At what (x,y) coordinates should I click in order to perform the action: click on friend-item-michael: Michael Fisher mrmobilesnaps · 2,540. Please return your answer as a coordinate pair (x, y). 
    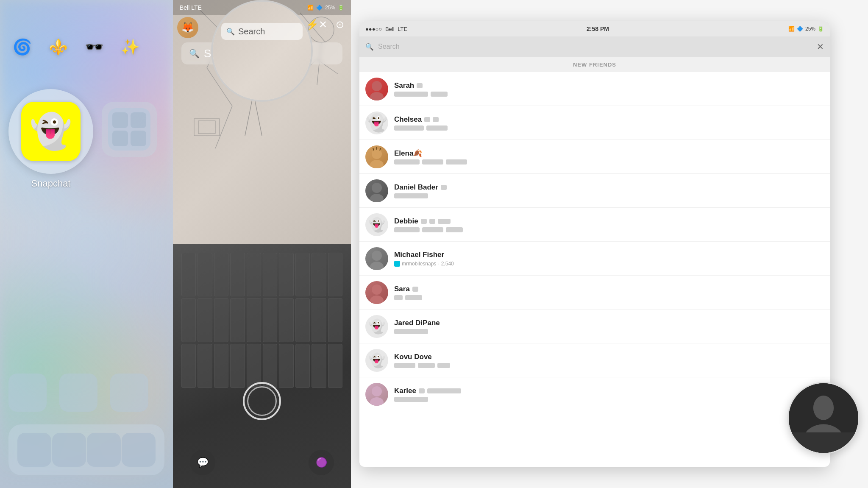
    Looking at the image, I should click on (595, 259).